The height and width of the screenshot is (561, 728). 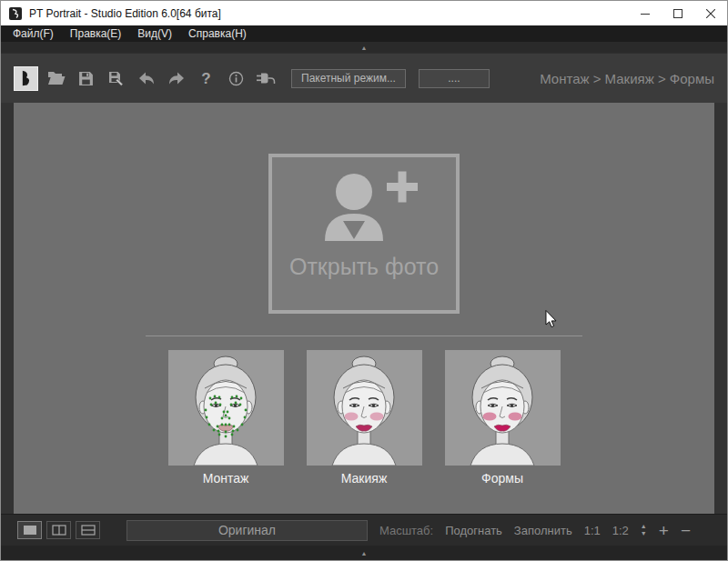 I want to click on redo-button, so click(x=177, y=78).